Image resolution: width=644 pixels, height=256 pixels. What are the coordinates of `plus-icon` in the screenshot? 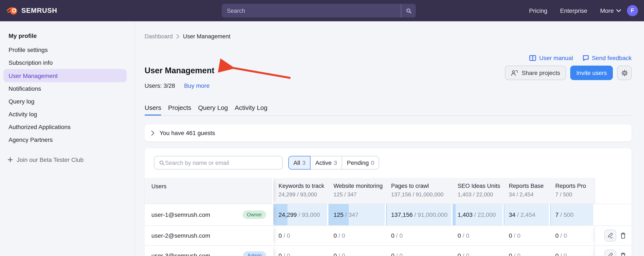 It's located at (10, 160).